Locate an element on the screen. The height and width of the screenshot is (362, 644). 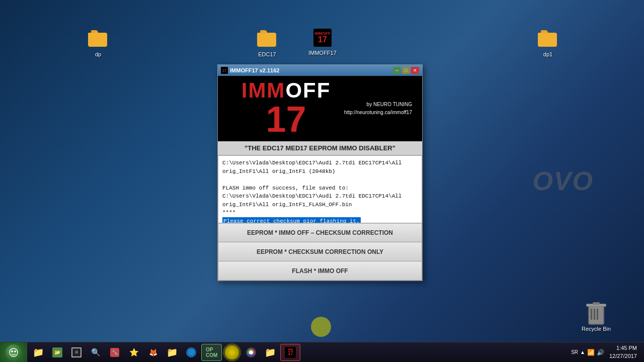
log-line-5: **** is located at coordinates (320, 213).